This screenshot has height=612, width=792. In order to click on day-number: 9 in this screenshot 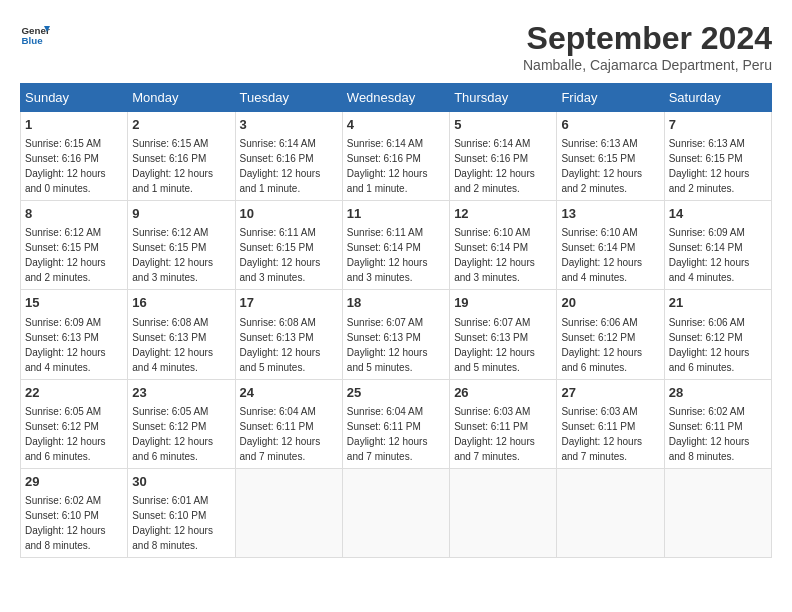, I will do `click(181, 214)`.